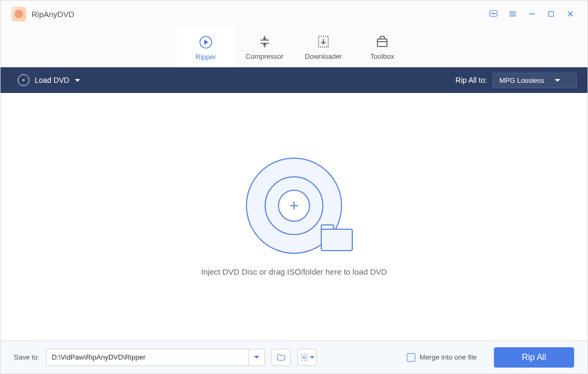 Image resolution: width=588 pixels, height=374 pixels. I want to click on minimize-button, so click(532, 14).